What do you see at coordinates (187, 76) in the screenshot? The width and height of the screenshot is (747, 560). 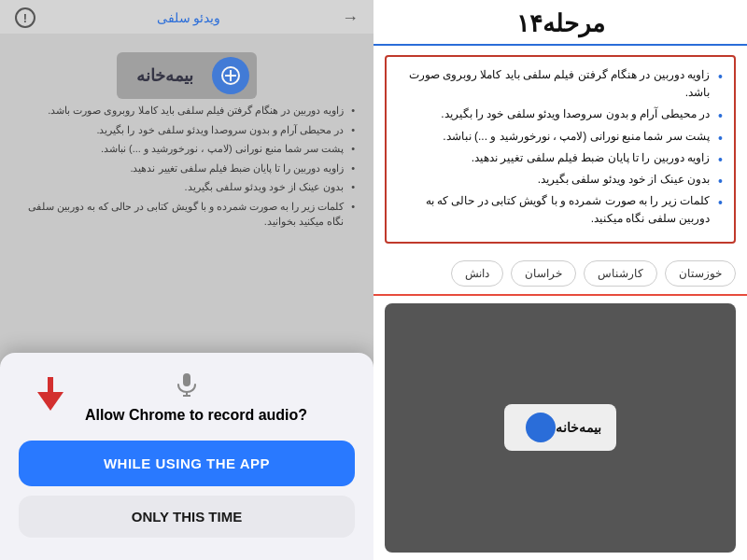 I see `logo: بیمه‌خانه` at bounding box center [187, 76].